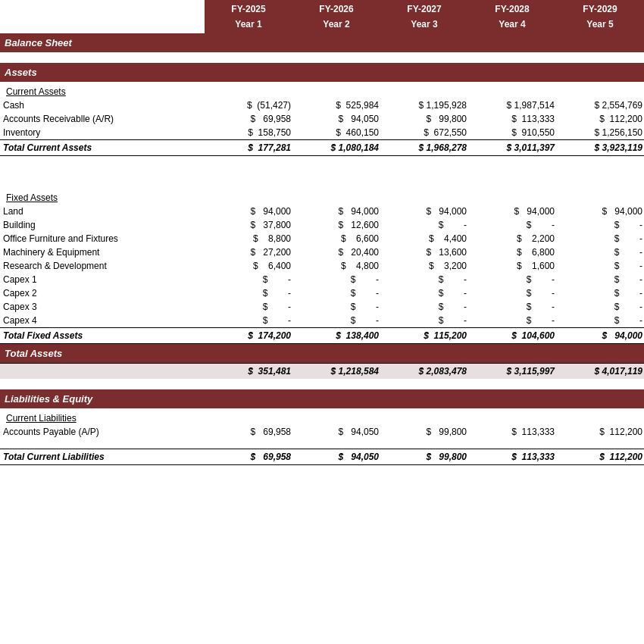 The height and width of the screenshot is (644, 644). Describe the element at coordinates (102, 148) in the screenshot. I see `total-current-assets-label: Total Current Assets` at that location.